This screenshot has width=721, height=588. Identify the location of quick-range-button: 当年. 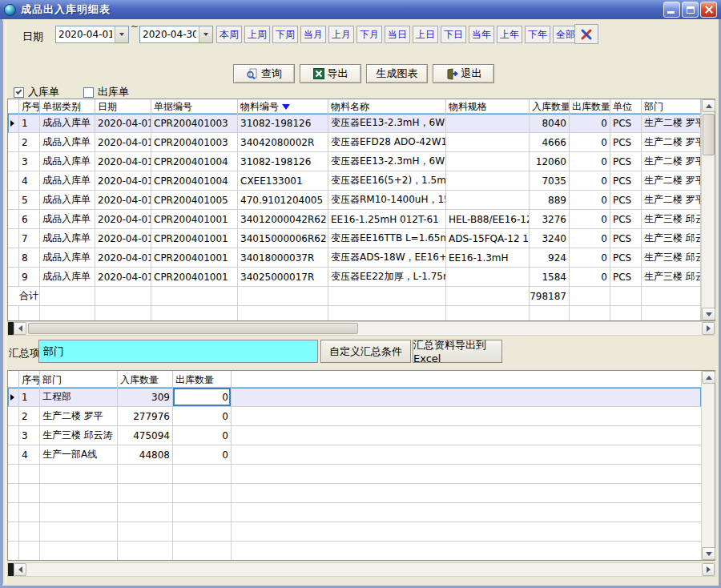
(481, 34).